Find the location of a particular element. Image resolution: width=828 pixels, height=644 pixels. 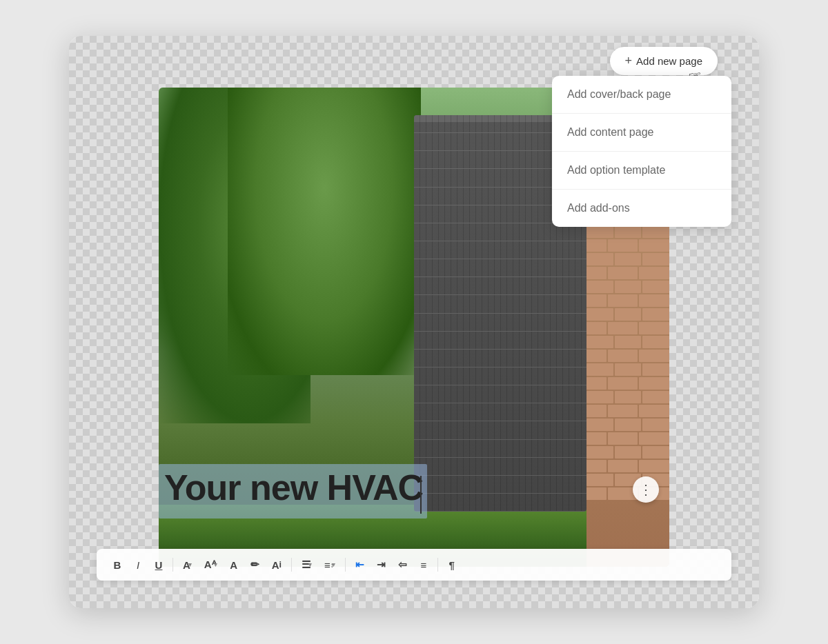

highlight-button: ✏ is located at coordinates (255, 565).